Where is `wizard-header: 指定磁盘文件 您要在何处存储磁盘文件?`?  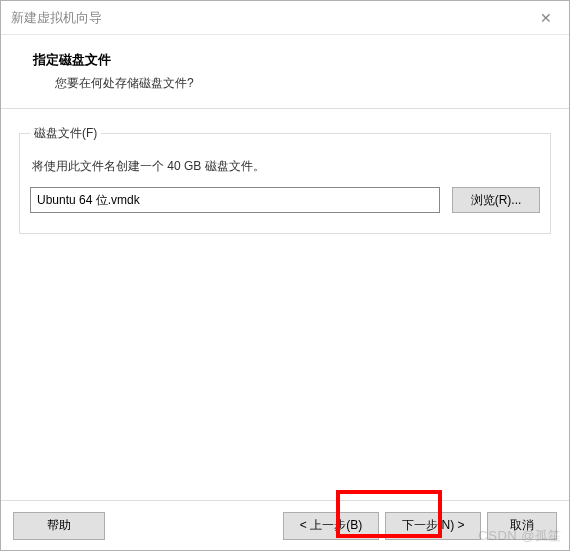 wizard-header: 指定磁盘文件 您要在何处存储磁盘文件? is located at coordinates (285, 72).